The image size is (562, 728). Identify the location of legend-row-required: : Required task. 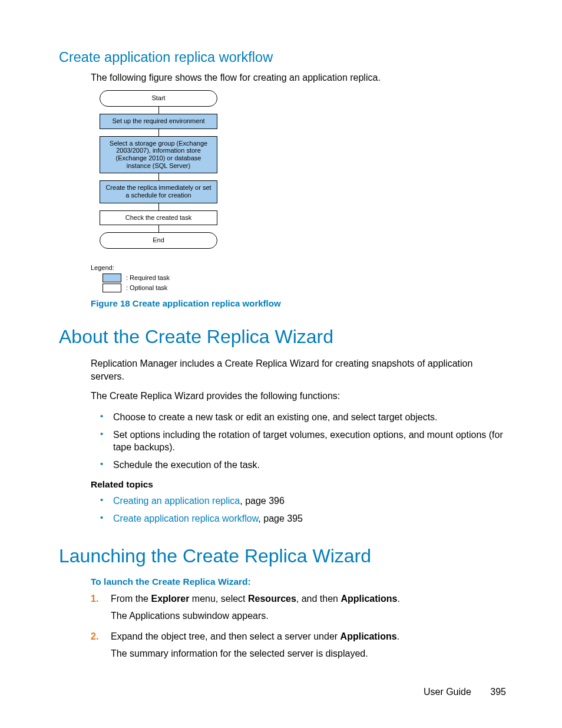
(306, 278).